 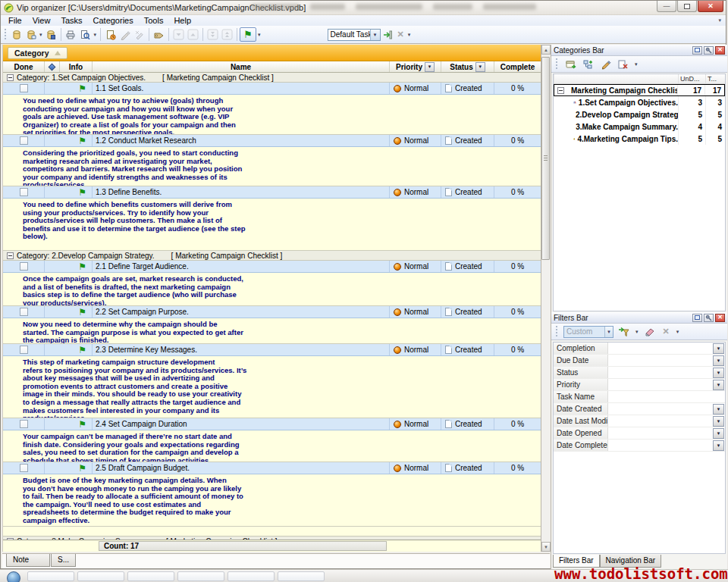 What do you see at coordinates (228, 35) in the screenshot?
I see `move-top-icon` at bounding box center [228, 35].